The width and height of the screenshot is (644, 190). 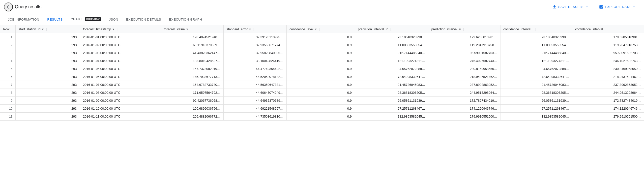 What do you see at coordinates (594, 7) in the screenshot?
I see `header-actions: SAVE RESULTS EXPLORE DATA` at bounding box center [594, 7].